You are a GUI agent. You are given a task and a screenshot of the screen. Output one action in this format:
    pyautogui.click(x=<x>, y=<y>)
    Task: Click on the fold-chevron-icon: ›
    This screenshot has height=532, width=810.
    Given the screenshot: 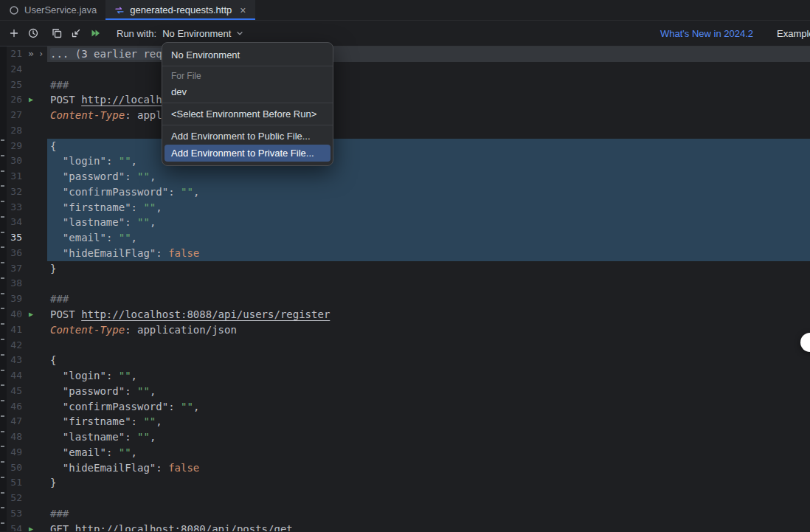 What is the action you would take?
    pyautogui.click(x=43, y=55)
    